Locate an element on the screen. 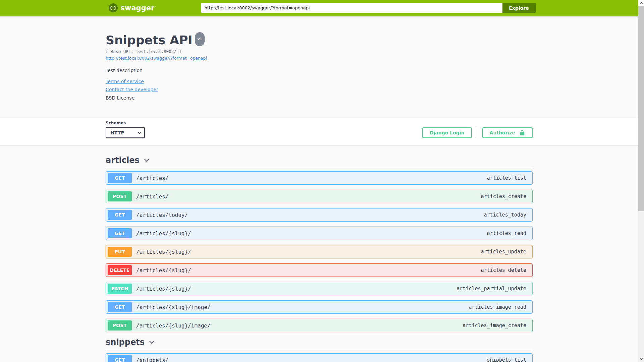  license-label: BSD License is located at coordinates (319, 98).